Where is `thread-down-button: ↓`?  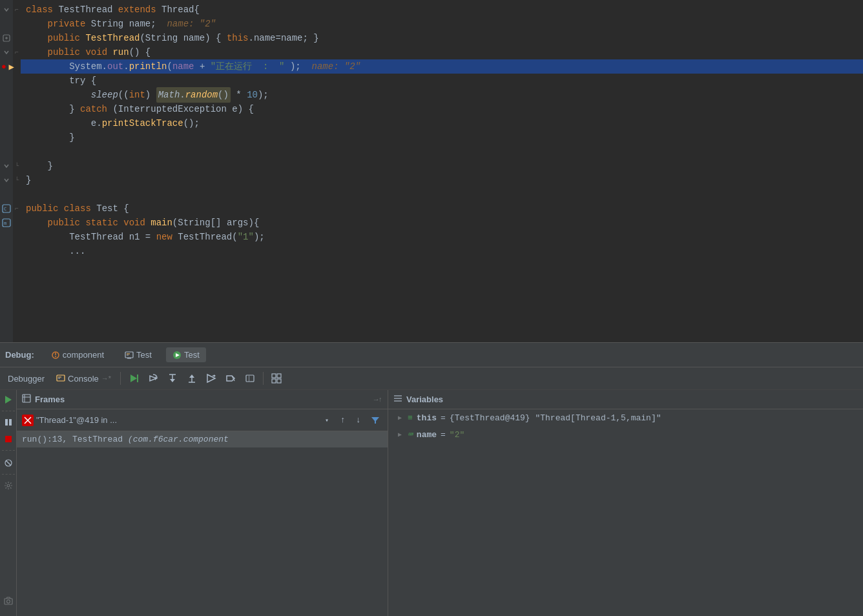 thread-down-button: ↓ is located at coordinates (359, 420).